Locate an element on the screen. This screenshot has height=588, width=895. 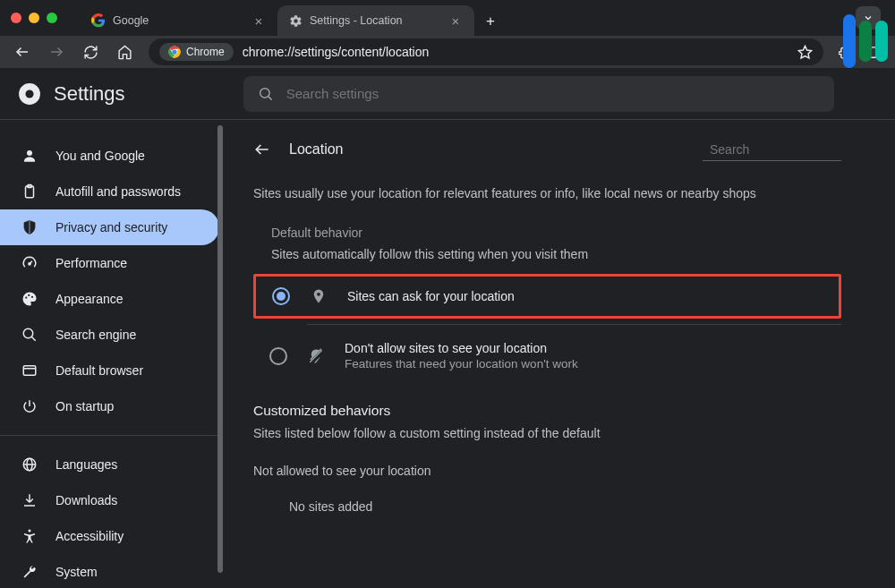
google-favicon-icon is located at coordinates (98, 21).